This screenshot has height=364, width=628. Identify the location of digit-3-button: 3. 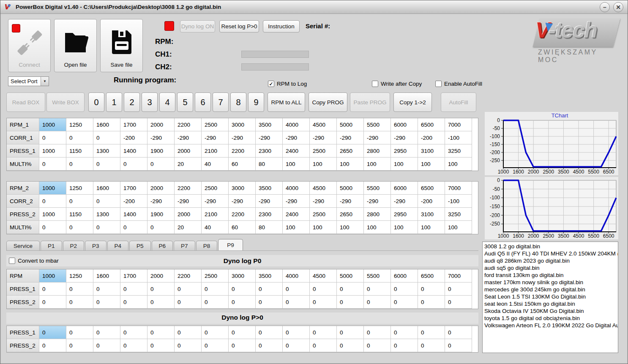
(150, 102).